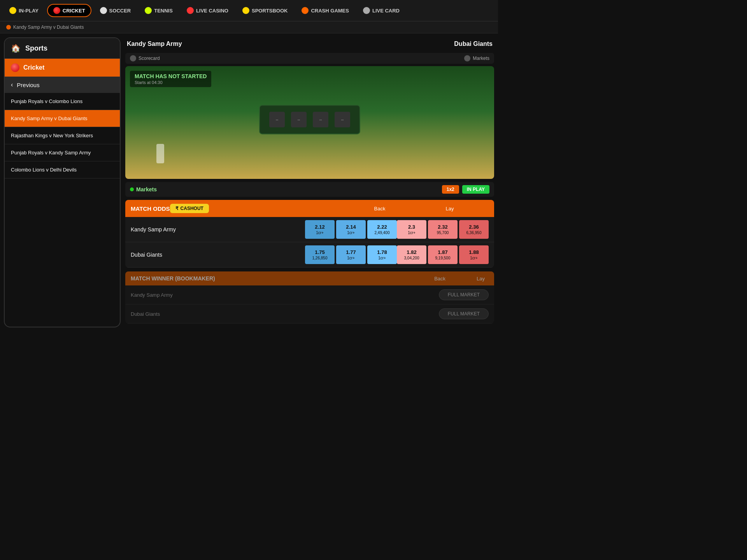 This screenshot has width=747, height=560. What do you see at coordinates (443, 229) in the screenshot?
I see `lay-cell-0-1: 2.32 95,700` at bounding box center [443, 229].